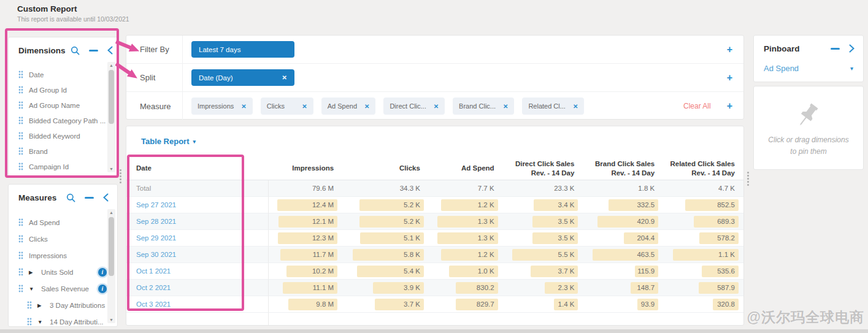 This screenshot has height=333, width=868. Describe the element at coordinates (483, 106) in the screenshot. I see `filter-chip: Brand Clic...✕` at that location.